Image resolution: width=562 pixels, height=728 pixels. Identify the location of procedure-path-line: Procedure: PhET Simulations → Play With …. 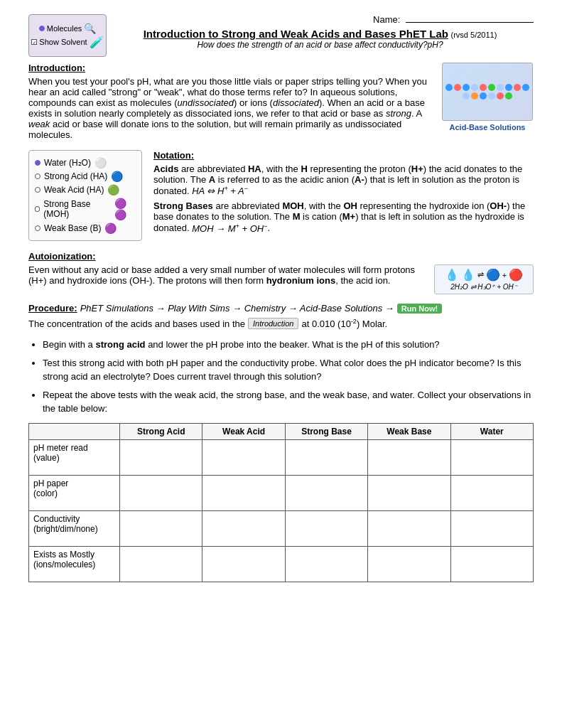
(281, 309).